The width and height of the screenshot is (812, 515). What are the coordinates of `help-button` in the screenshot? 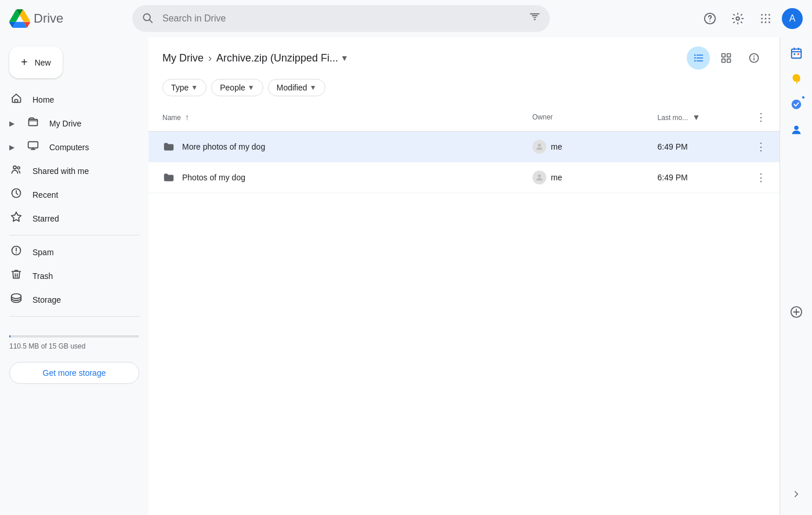 It's located at (710, 19).